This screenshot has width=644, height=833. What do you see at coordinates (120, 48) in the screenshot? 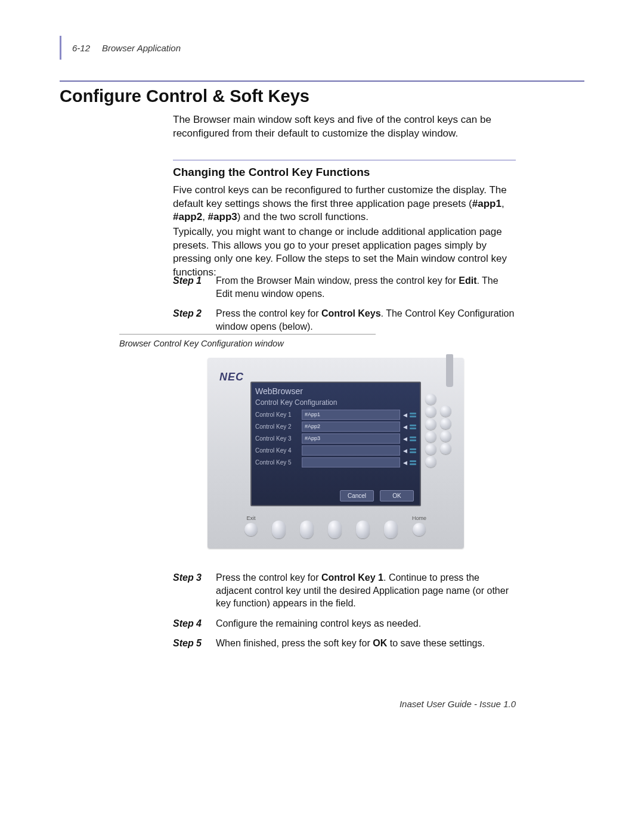
I see `page-header: 6-12 Browser Application` at bounding box center [120, 48].